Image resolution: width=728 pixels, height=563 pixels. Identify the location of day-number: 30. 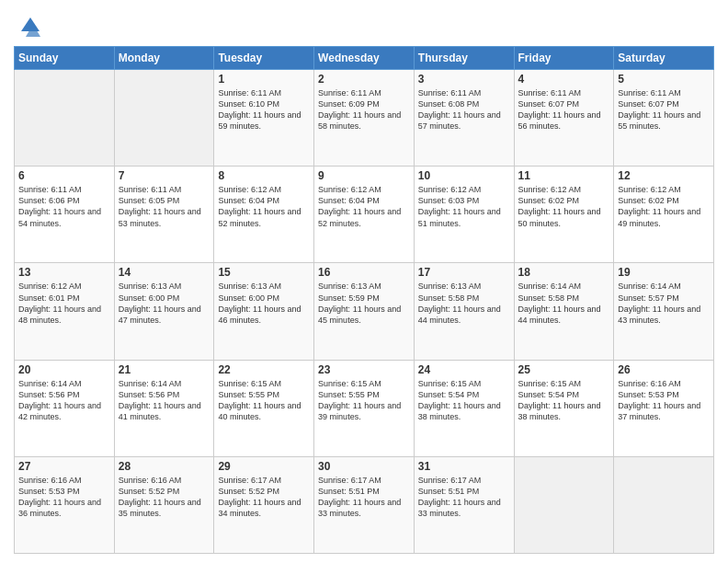
(364, 466).